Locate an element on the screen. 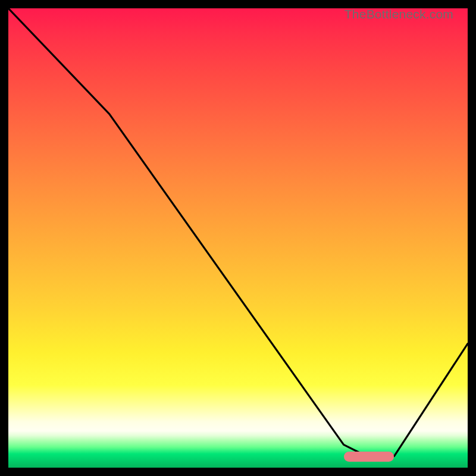  optimal-range-marker is located at coordinates (369, 457).